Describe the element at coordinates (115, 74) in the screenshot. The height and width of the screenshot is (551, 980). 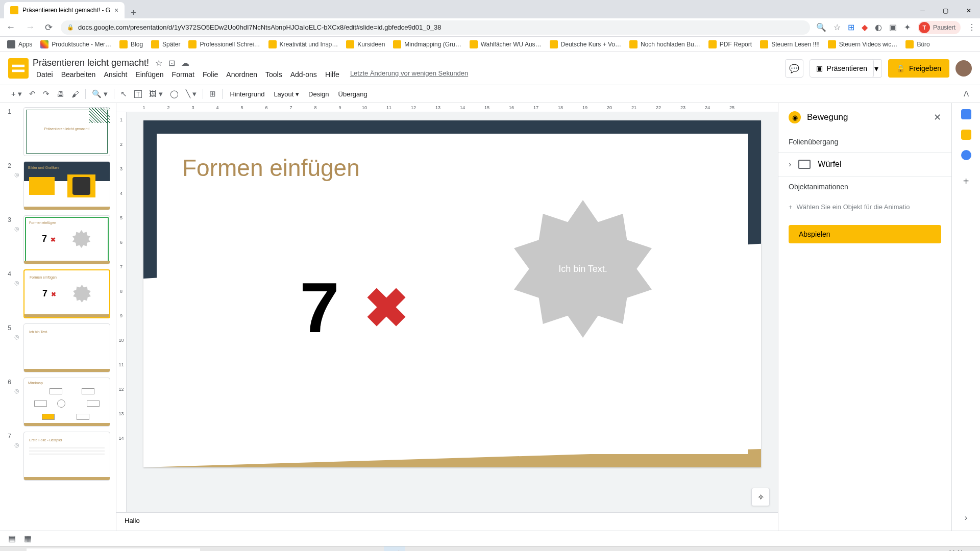
I see `menu-view: Ansicht` at that location.